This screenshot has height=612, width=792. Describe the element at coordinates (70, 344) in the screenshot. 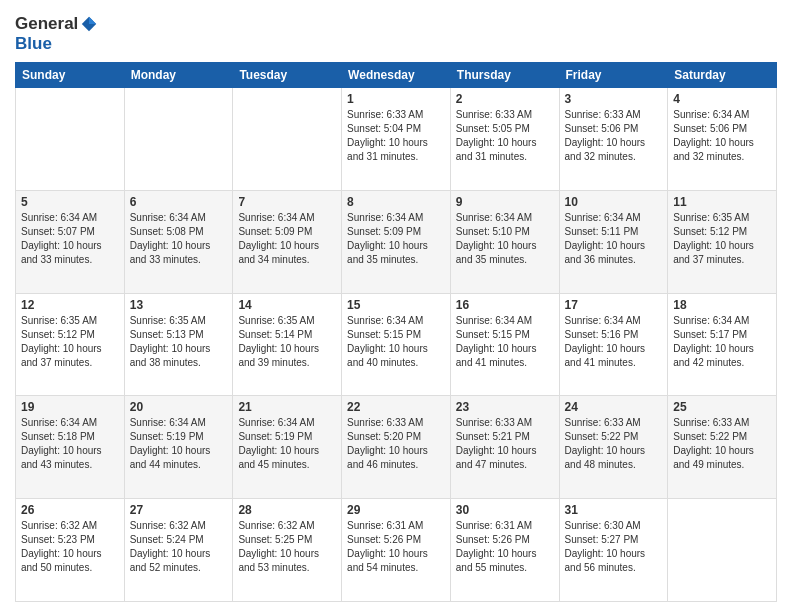

I see `calendar-cell: 12Sunrise: 6:35 AM Sunset: 5:12 PM Dayli…` at that location.